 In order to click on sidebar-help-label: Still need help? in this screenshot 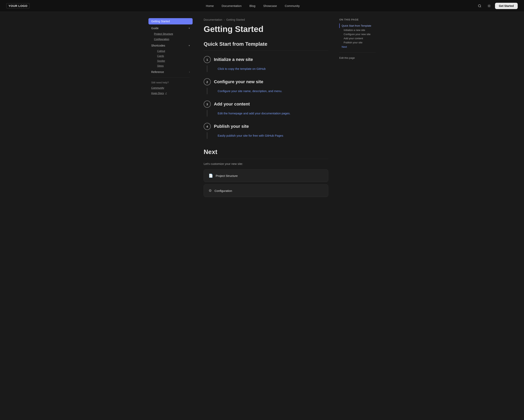, I will do `click(171, 83)`.